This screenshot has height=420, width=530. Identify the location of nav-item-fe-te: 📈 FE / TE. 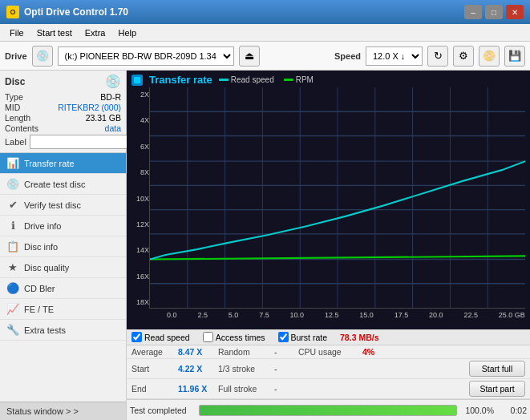
(63, 309).